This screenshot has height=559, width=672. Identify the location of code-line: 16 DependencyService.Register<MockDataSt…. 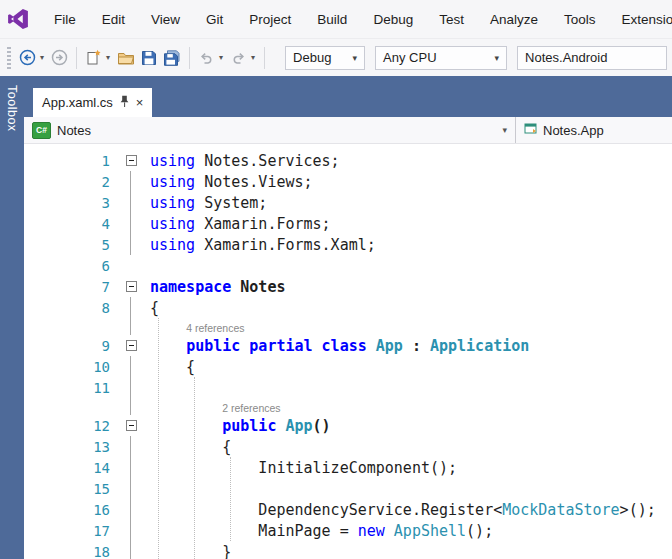
(348, 510).